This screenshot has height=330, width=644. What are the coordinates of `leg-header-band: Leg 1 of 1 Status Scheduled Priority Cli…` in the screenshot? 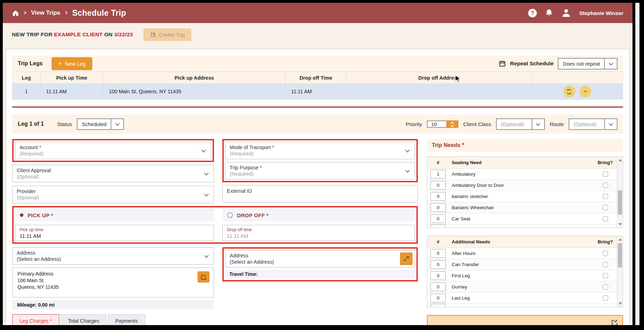 It's located at (318, 124).